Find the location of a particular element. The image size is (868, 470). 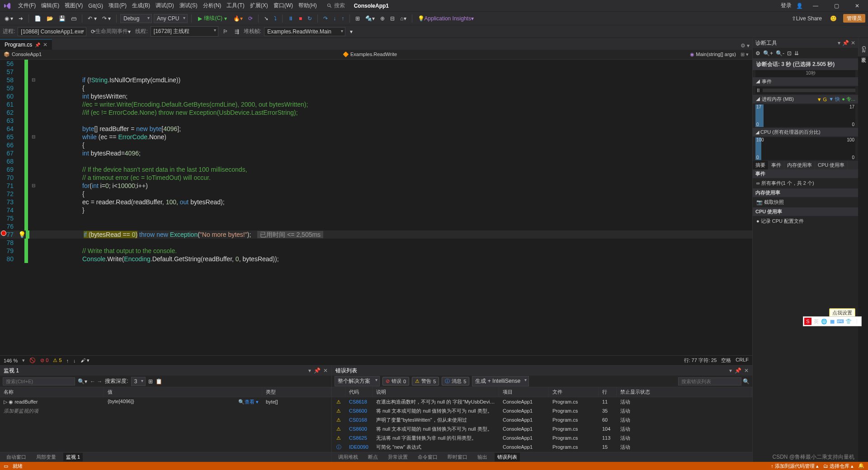

stop-icon: ■ is located at coordinates (300, 19).